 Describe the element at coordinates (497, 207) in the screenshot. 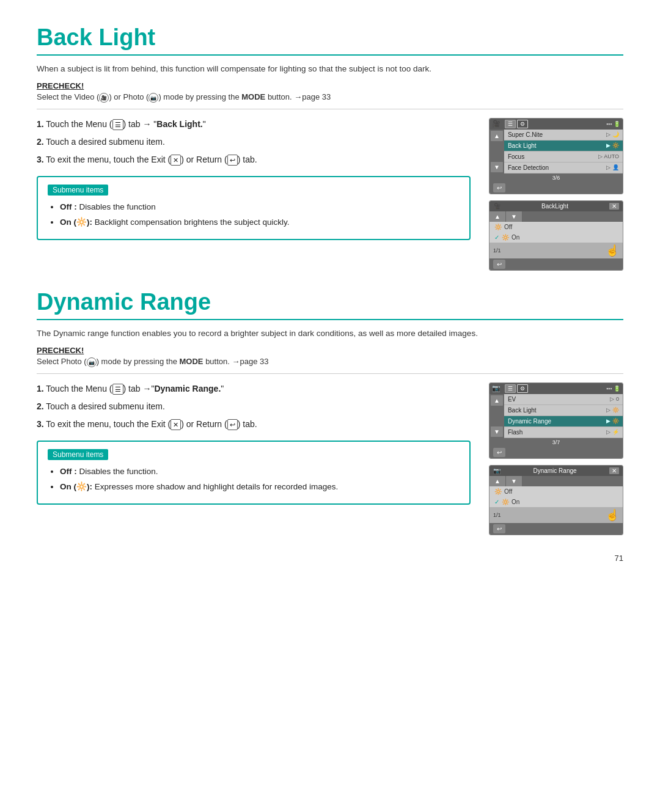

I see `cam-popup-icon-1: 🎥` at that location.